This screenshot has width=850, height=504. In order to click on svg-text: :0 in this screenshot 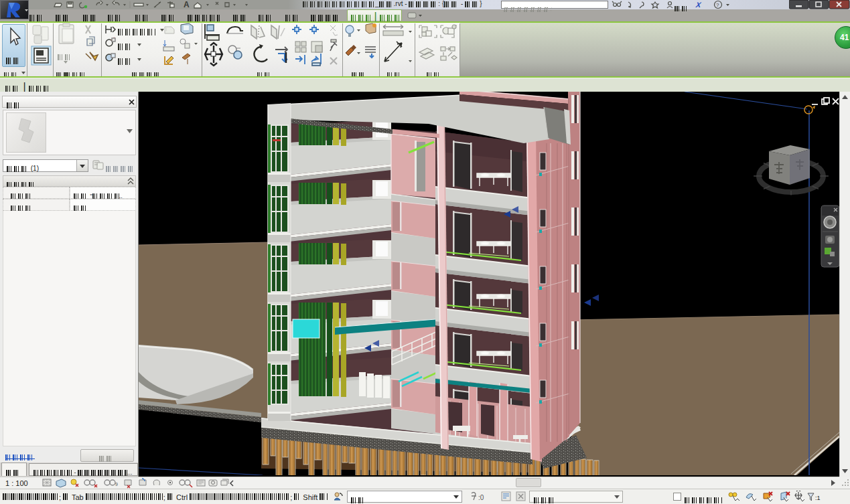, I will do `click(481, 498)`.